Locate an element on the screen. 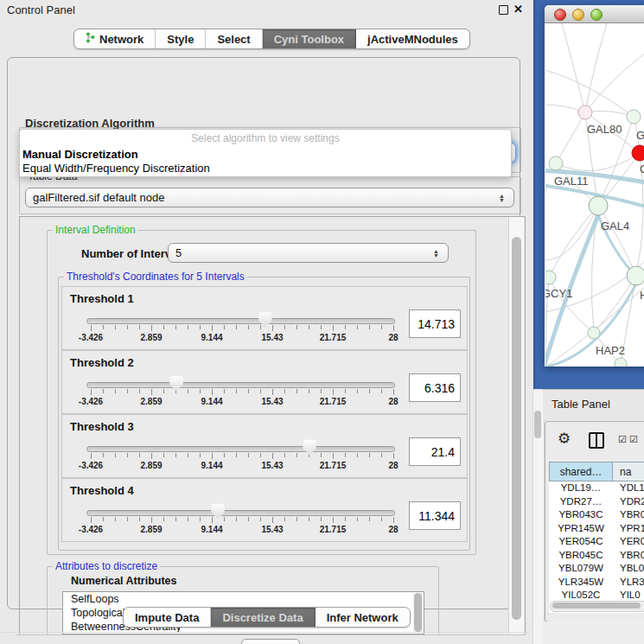  float-window-icon is located at coordinates (503, 10).